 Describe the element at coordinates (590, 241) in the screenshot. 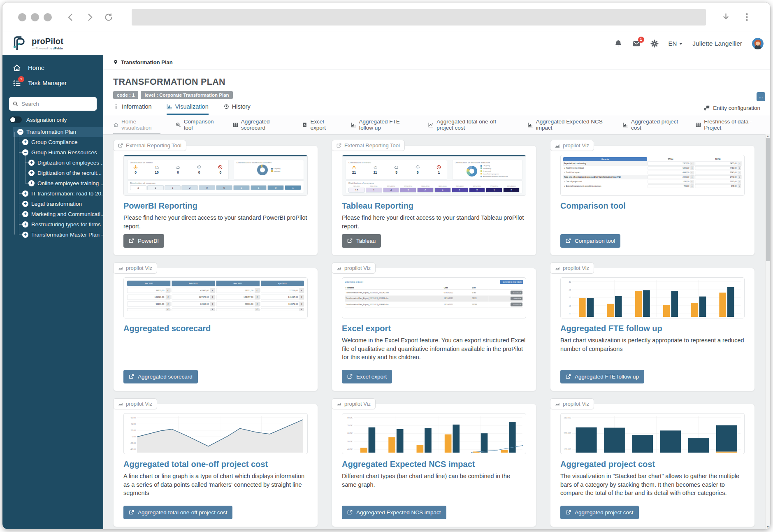

I see `card-open-button: Comparison tool` at that location.